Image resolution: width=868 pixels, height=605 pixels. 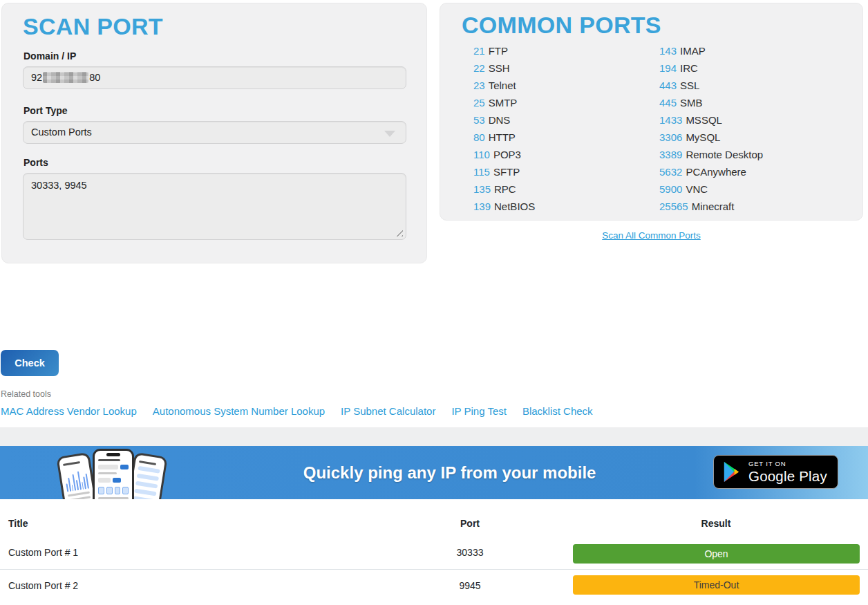 What do you see at coordinates (479, 411) in the screenshot?
I see `related-link-ip-ping-test: IP Ping Test` at bounding box center [479, 411].